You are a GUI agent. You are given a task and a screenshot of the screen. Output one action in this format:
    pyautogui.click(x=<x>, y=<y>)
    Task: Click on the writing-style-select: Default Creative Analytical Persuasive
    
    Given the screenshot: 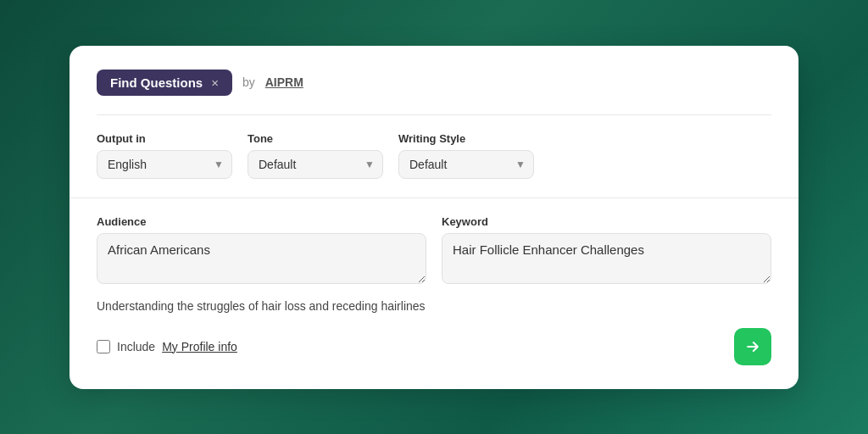 What is the action you would take?
    pyautogui.click(x=466, y=164)
    